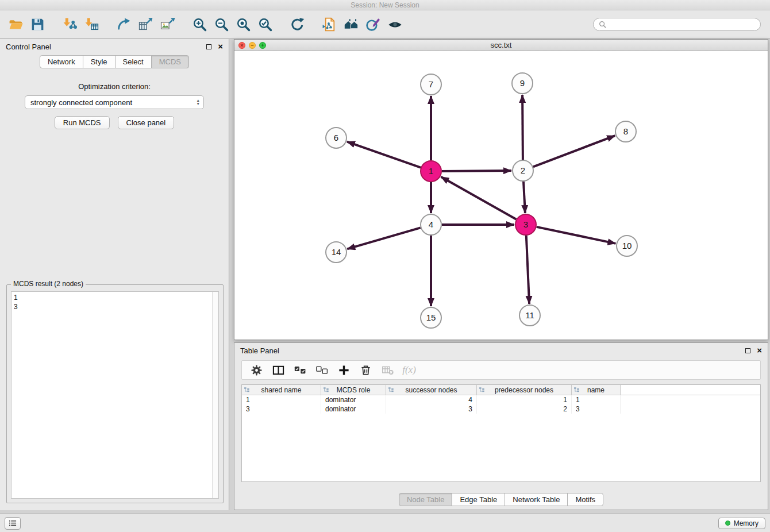  I want to click on export-image-icon, so click(168, 24).